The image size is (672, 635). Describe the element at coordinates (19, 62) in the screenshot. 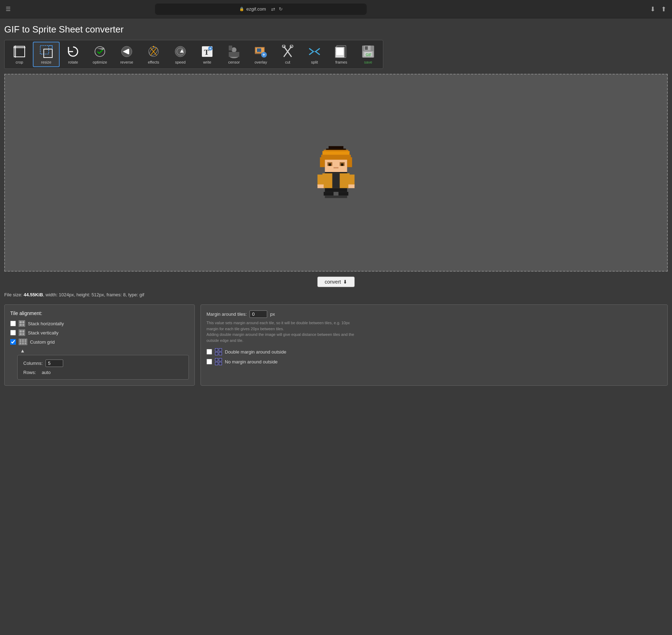

I see `crop-label: crop` at that location.